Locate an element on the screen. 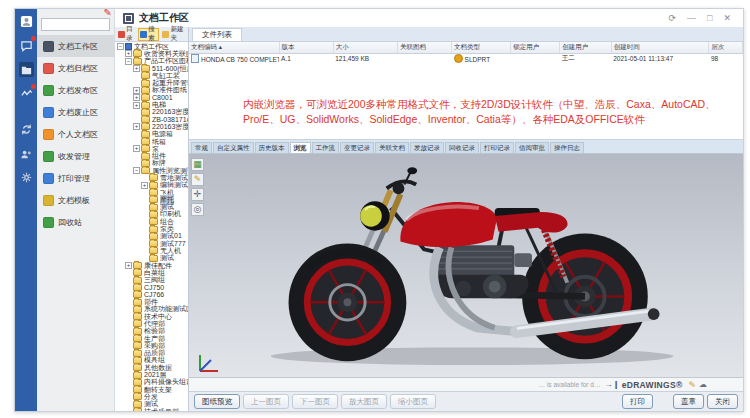  red-pen-icon: ✎ is located at coordinates (108, 13).